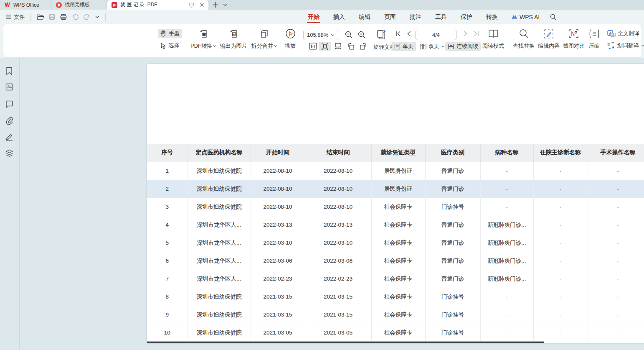 Image resolution: width=644 pixels, height=350 pixels. I want to click on wps-logo-icon, so click(8, 5).